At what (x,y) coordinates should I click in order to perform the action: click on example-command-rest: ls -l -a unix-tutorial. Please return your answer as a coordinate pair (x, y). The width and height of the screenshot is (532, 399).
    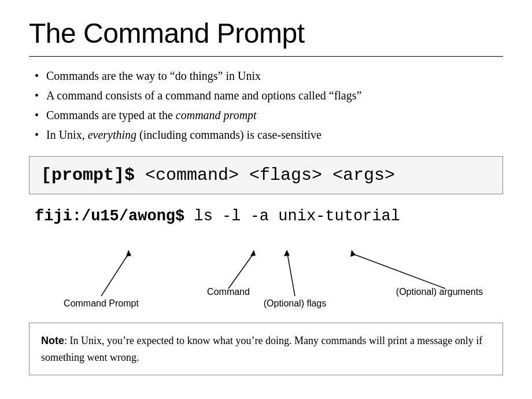
    Looking at the image, I should click on (293, 216).